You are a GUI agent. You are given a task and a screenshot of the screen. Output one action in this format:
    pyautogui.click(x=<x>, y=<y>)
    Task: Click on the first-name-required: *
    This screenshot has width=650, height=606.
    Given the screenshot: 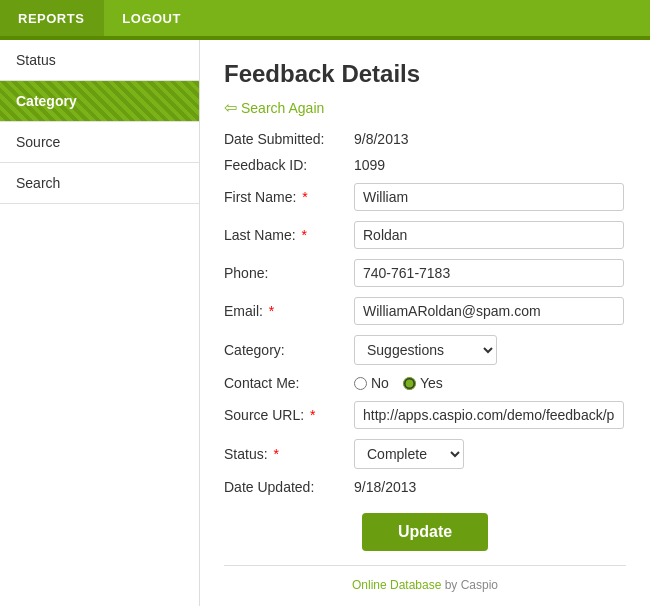 What is the action you would take?
    pyautogui.click(x=302, y=197)
    